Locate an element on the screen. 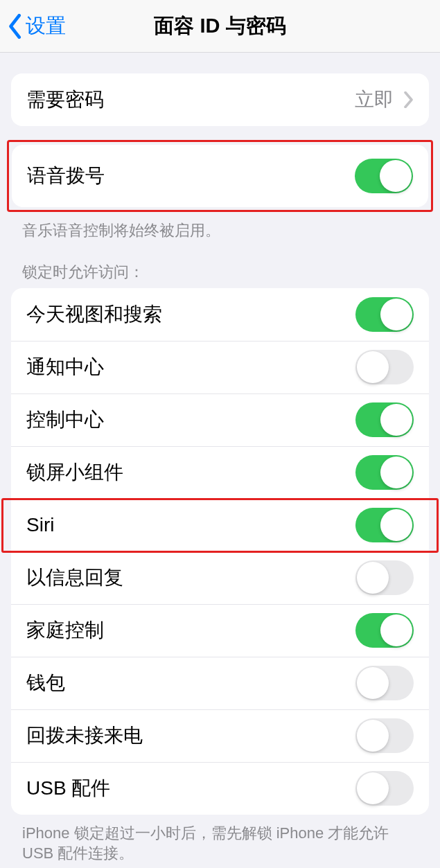 The image size is (440, 868). back-button: 设置 is located at coordinates (33, 26).